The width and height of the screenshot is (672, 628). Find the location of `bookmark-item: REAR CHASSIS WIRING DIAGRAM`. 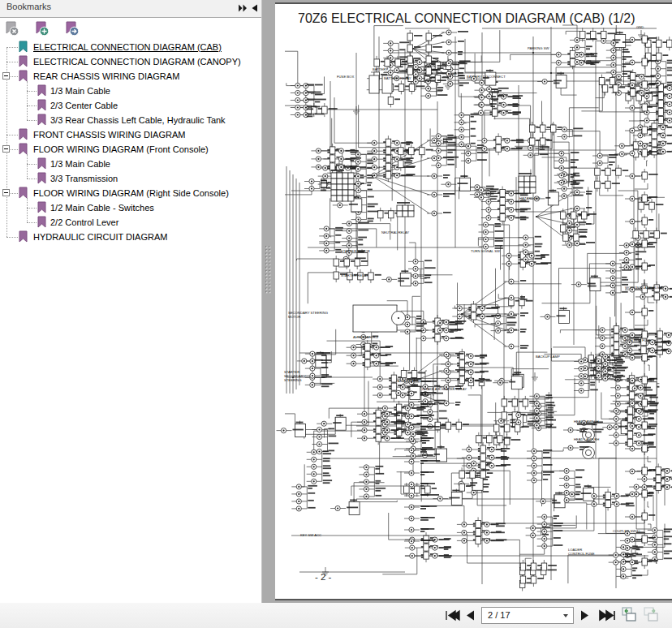

bookmark-item: REAR CHASSIS WIRING DIAGRAM is located at coordinates (131, 76).